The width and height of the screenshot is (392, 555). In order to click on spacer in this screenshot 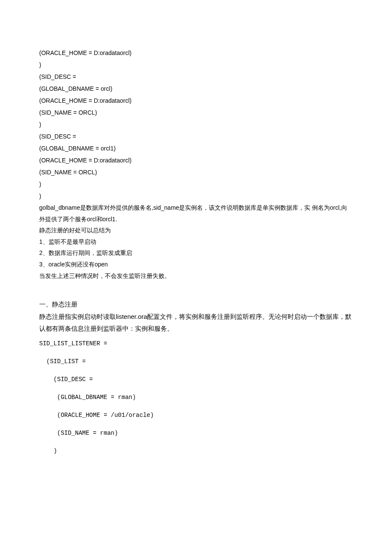, I will do `click(196, 290)`.